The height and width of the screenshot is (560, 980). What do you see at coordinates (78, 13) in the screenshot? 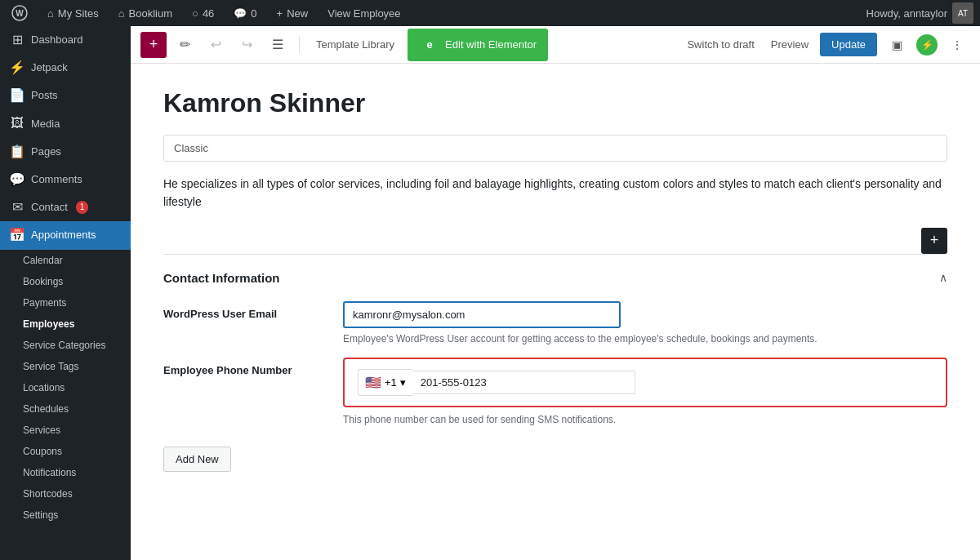
I see `my-sites-label: My Sites` at bounding box center [78, 13].